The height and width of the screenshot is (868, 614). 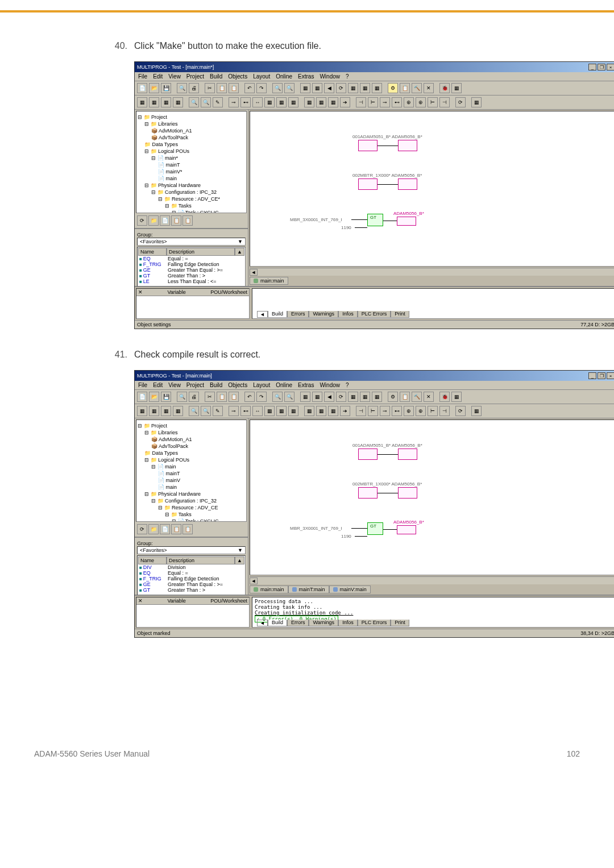 What do you see at coordinates (222, 88) in the screenshot?
I see `tb-copy: 📋` at bounding box center [222, 88].